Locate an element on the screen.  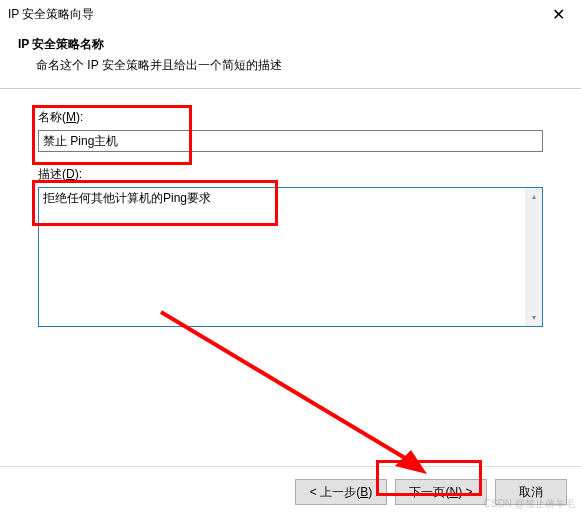
name-label-suffix: ): is located at coordinates (80, 117).